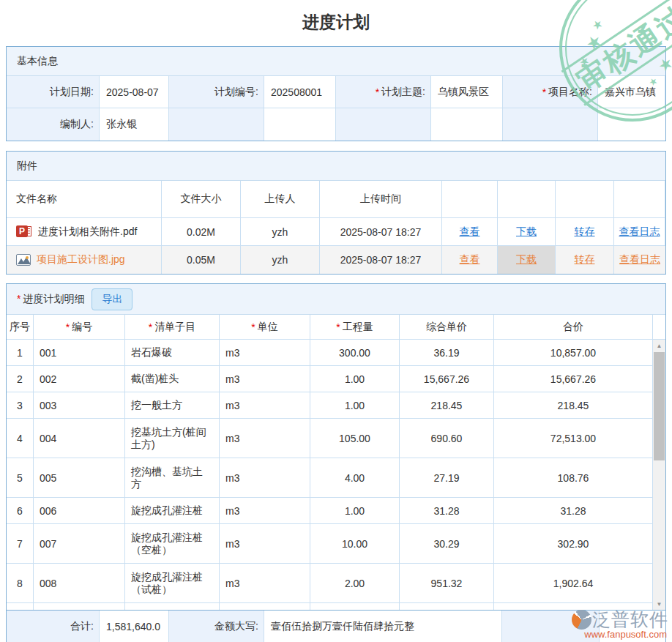 The height and width of the screenshot is (642, 672). What do you see at coordinates (53, 299) in the screenshot?
I see `detail-title-text: 进度计划明细` at bounding box center [53, 299].